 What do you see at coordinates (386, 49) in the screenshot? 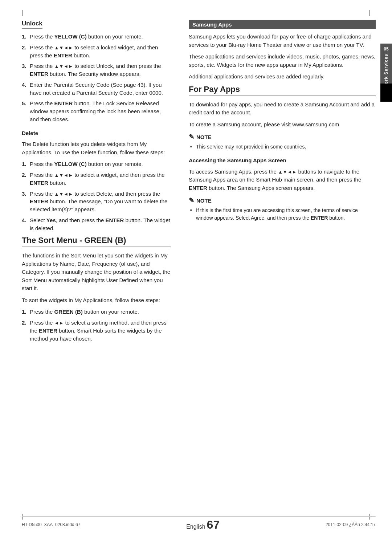
I see `chapter-number: 05` at bounding box center [386, 49].